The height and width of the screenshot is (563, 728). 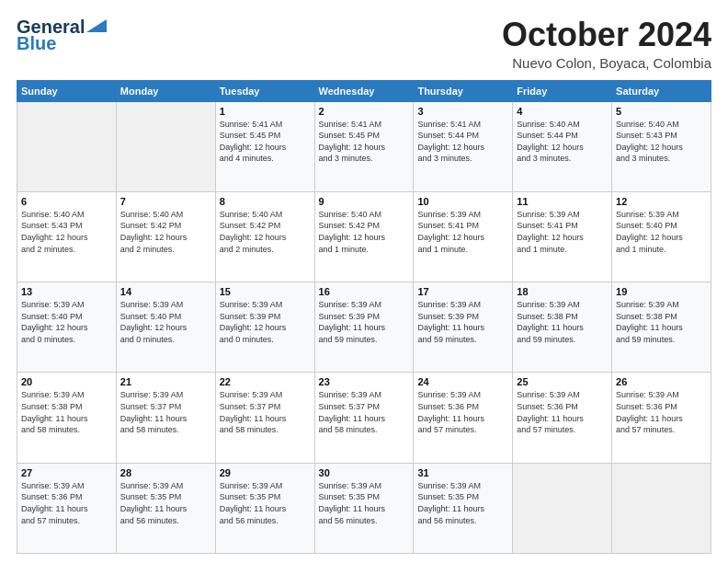 What do you see at coordinates (607, 35) in the screenshot?
I see `month-title: October 2024` at bounding box center [607, 35].